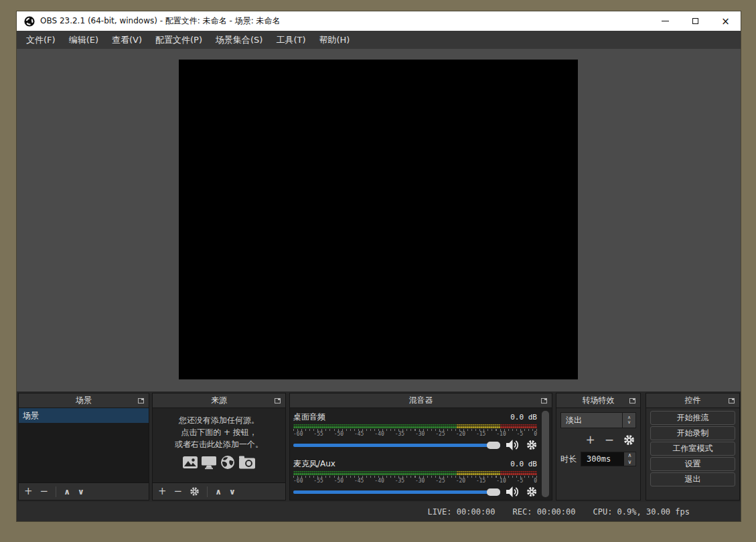 The height and width of the screenshot is (542, 756). What do you see at coordinates (692, 418) in the screenshot?
I see `start-streaming-button: 开始推流` at bounding box center [692, 418].